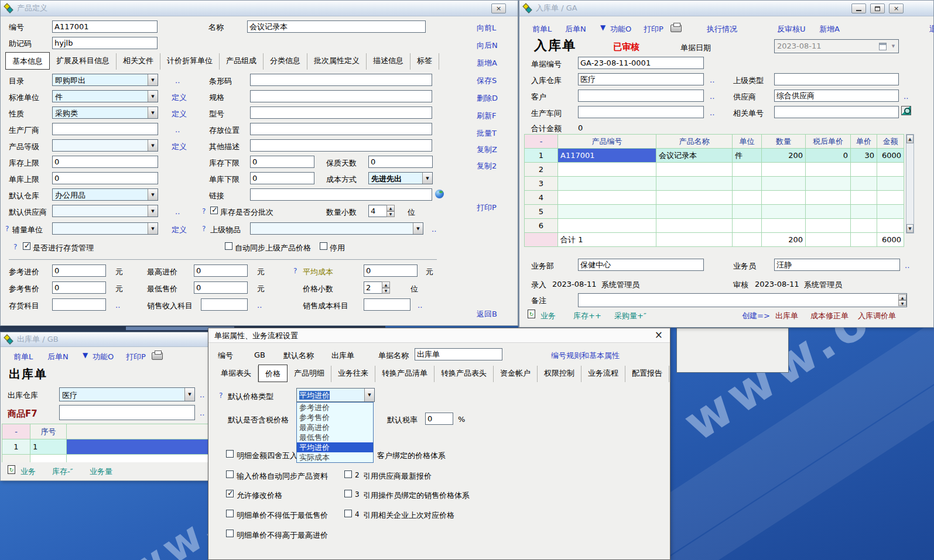 The height and width of the screenshot is (560, 934). Describe the element at coordinates (487, 81) in the screenshot. I see `action-save: 保存S` at that location.